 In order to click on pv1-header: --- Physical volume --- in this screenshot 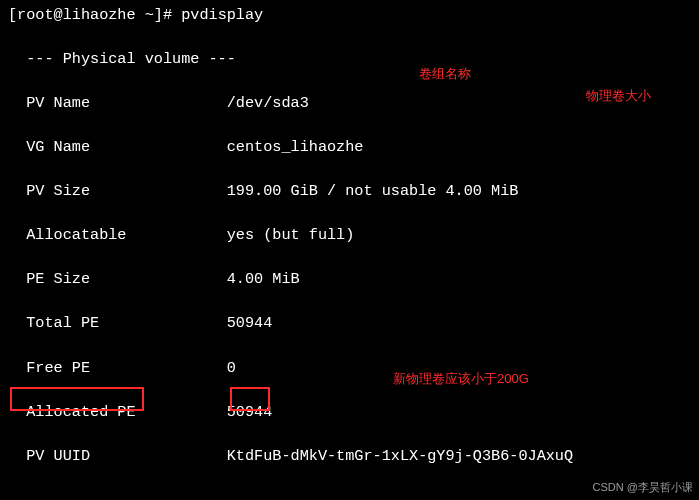, I will do `click(350, 59)`.